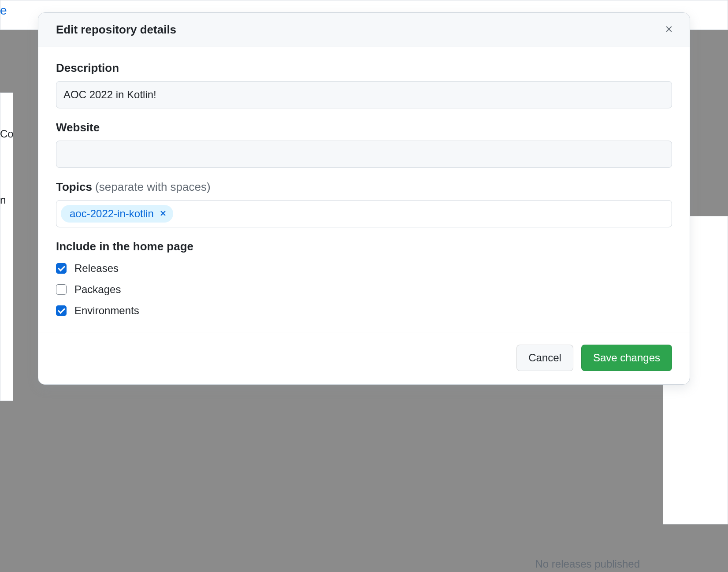 Image resolution: width=728 pixels, height=572 pixels. What do you see at coordinates (364, 187) in the screenshot?
I see `topics-label: Topics (separate with spaces)` at bounding box center [364, 187].